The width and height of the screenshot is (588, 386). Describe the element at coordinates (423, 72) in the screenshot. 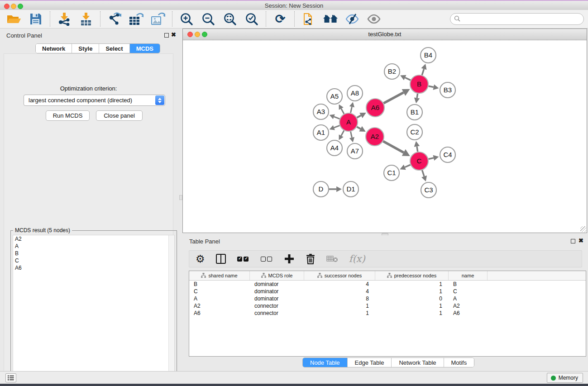

I see `edge-B-B4` at that location.